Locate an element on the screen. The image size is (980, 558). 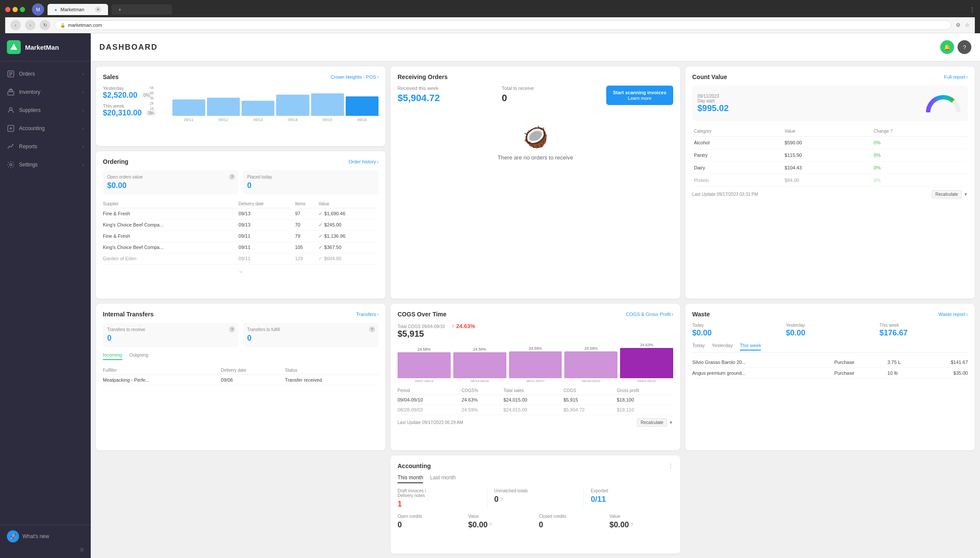
cogs-title: COGS Over Time is located at coordinates (422, 314).